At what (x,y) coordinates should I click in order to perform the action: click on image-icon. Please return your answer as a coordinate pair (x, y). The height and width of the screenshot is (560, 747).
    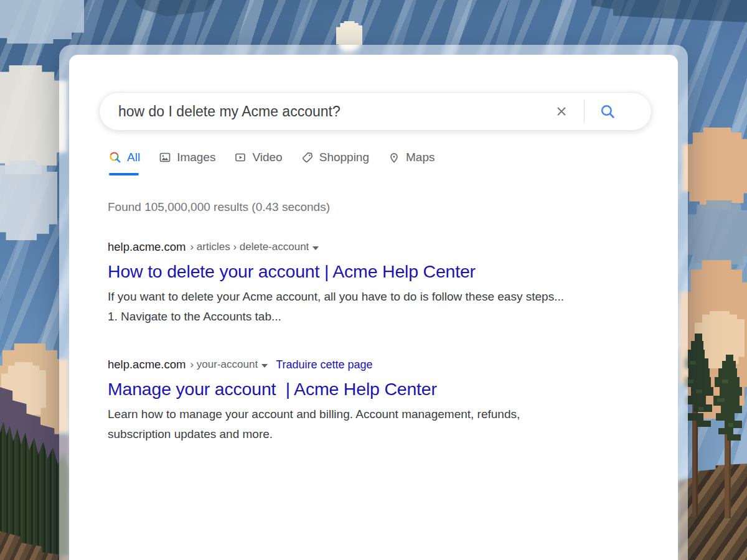
    Looking at the image, I should click on (165, 157).